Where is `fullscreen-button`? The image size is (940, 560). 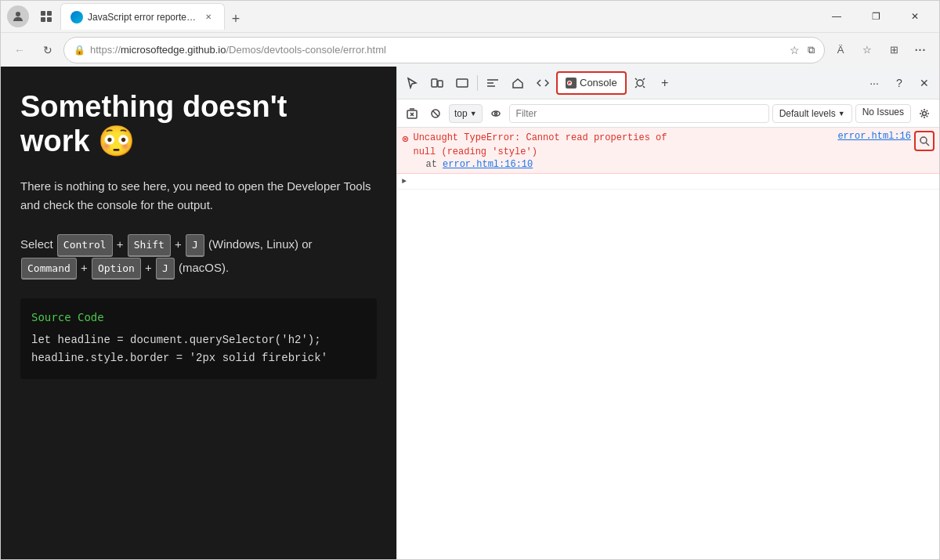
fullscreen-button is located at coordinates (462, 83).